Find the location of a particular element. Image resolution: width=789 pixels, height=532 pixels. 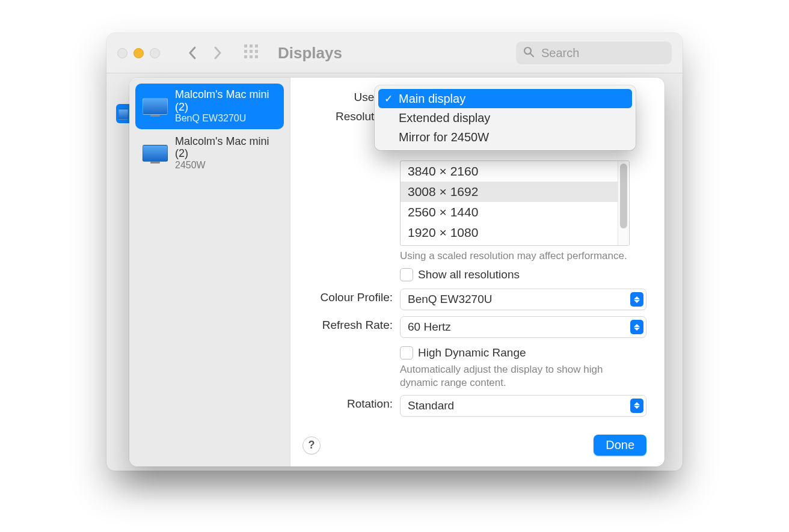

display-item-benq: Malcolm's Mac mini (2) BenQ EW3270U is located at coordinates (209, 106).